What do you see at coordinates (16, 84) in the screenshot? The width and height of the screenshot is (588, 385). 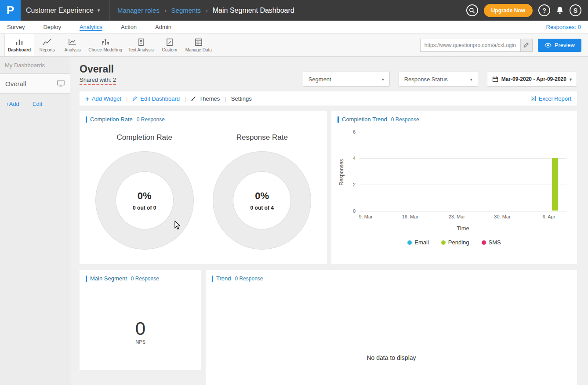 I see `sidebar-item-label: Overall` at bounding box center [16, 84].